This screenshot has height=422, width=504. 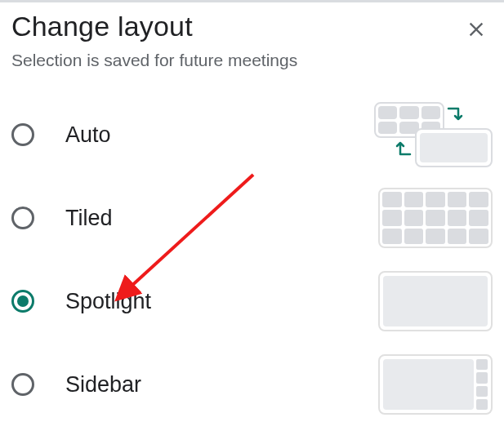 I want to click on option-label: Spotlight, so click(x=217, y=302).